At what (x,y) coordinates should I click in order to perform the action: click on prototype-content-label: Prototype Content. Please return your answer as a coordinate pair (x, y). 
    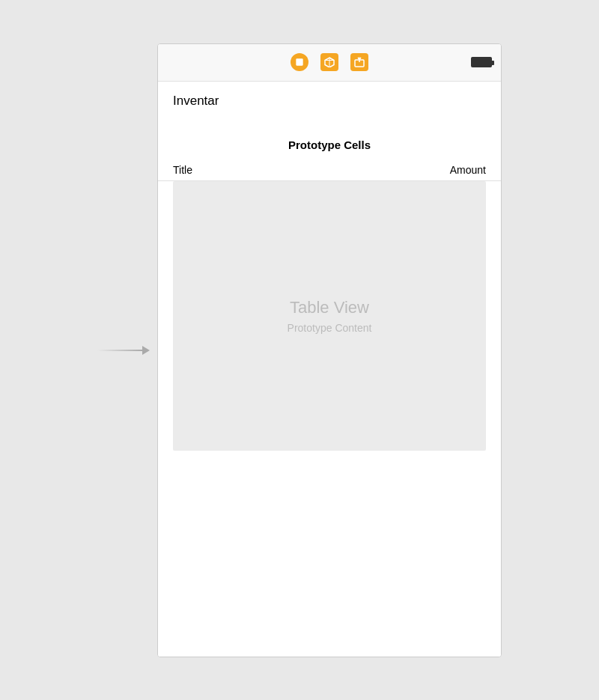
    Looking at the image, I should click on (329, 328).